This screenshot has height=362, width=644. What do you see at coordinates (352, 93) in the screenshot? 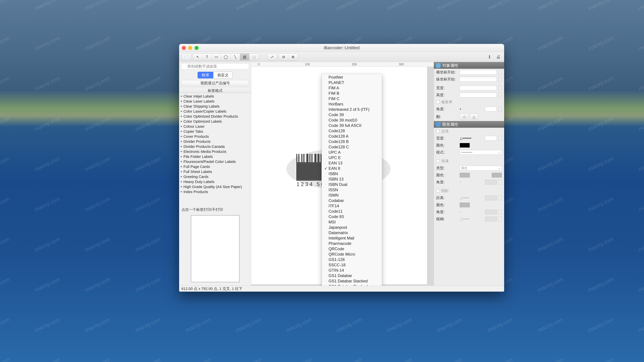
I see `menu-item: FIM B` at bounding box center [352, 93].